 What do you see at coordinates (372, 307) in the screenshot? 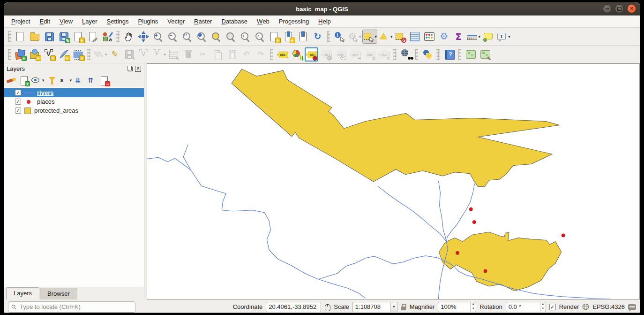
I see `scale-input` at bounding box center [372, 307].